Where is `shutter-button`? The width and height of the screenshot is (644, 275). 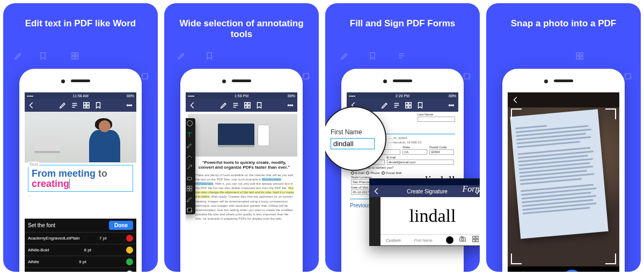
shutter-button is located at coordinates (572, 271).